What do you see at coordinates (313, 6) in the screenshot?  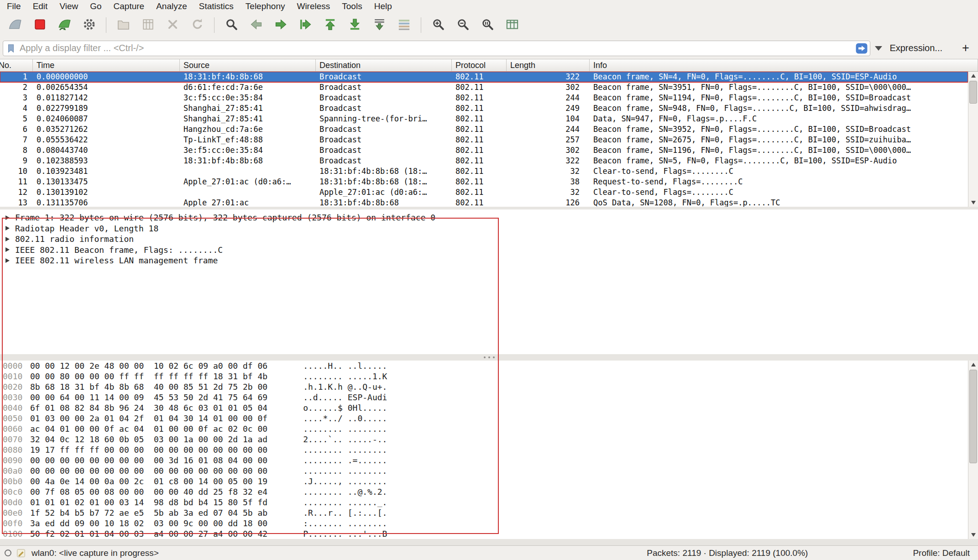 I see `menu-item-wireless: Wireless` at bounding box center [313, 6].